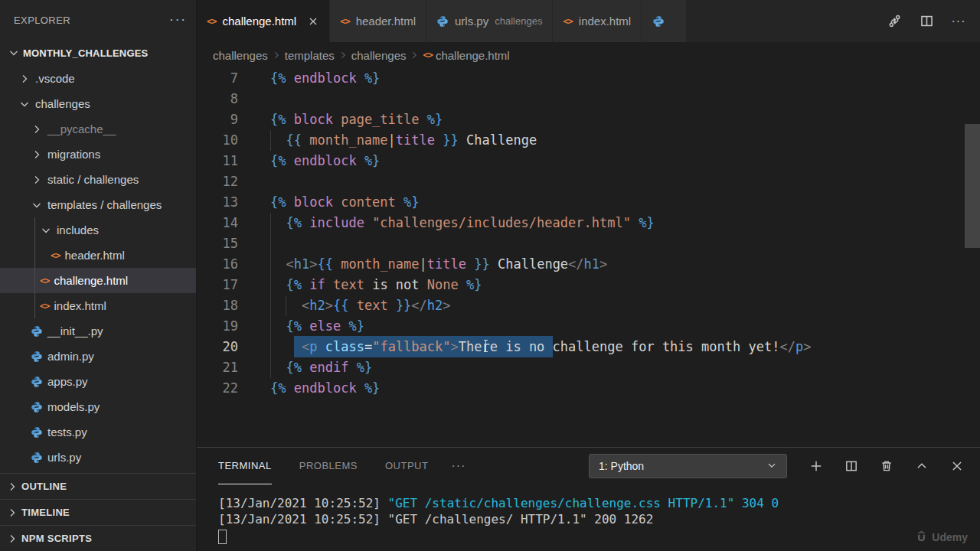 Image resolution: width=980 pixels, height=551 pixels. What do you see at coordinates (942, 537) in the screenshot?
I see `udemy-watermark: Udemy` at bounding box center [942, 537].